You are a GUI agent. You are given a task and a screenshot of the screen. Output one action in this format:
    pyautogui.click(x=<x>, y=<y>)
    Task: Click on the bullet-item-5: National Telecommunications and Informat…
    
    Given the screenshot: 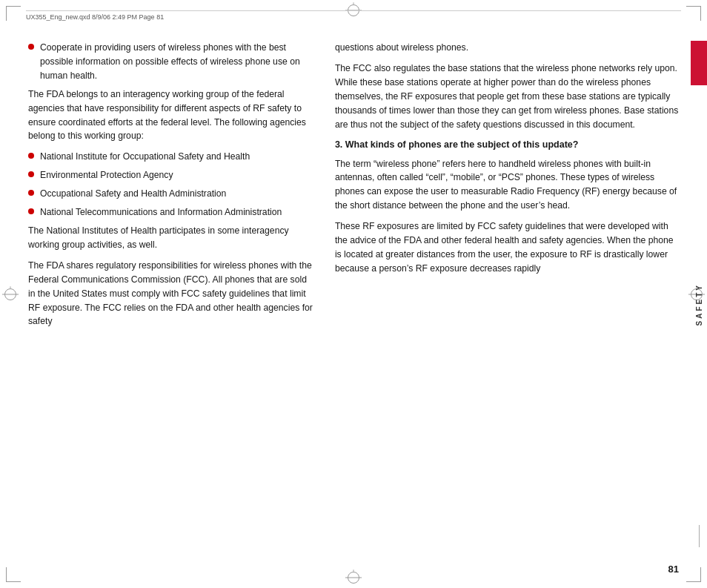 What is the action you would take?
    pyautogui.click(x=171, y=212)
    